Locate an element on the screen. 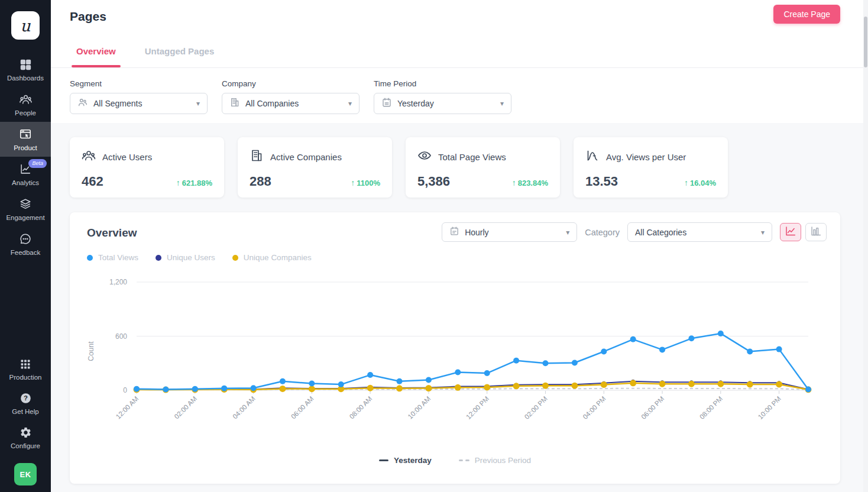 The height and width of the screenshot is (492, 868). dots-grid-icon is located at coordinates (25, 364).